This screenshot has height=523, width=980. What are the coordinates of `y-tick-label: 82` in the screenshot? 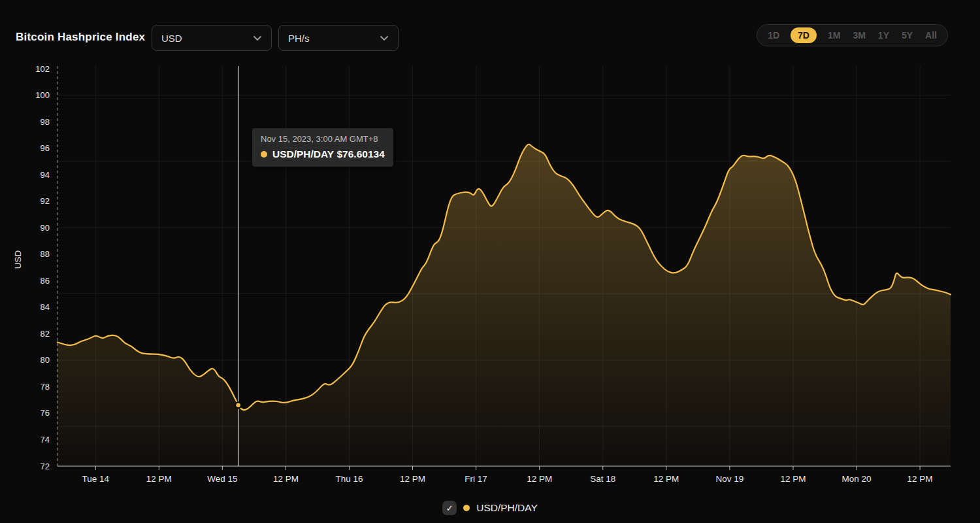 It's located at (45, 333).